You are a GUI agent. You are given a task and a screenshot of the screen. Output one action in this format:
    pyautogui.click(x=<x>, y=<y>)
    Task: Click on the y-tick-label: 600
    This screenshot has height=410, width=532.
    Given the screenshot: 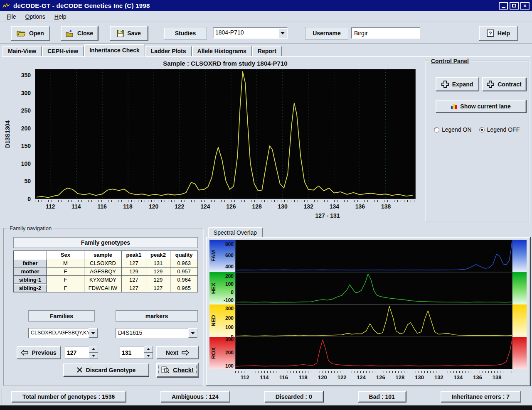 What is the action you would take?
    pyautogui.click(x=229, y=255)
    